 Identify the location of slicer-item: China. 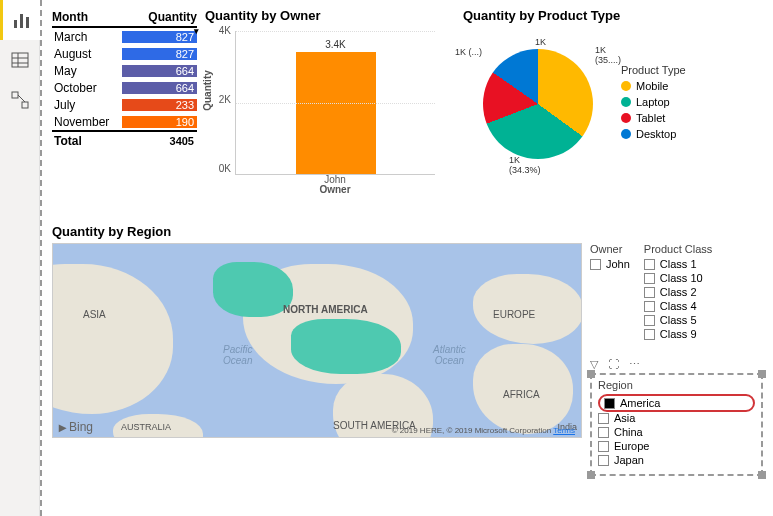
(676, 432).